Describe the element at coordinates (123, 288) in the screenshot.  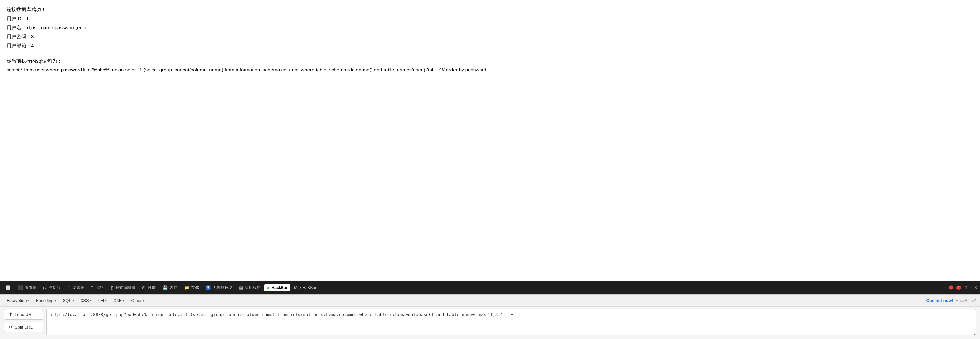
I see `tab-style-editor: {} 样式编辑器` at that location.